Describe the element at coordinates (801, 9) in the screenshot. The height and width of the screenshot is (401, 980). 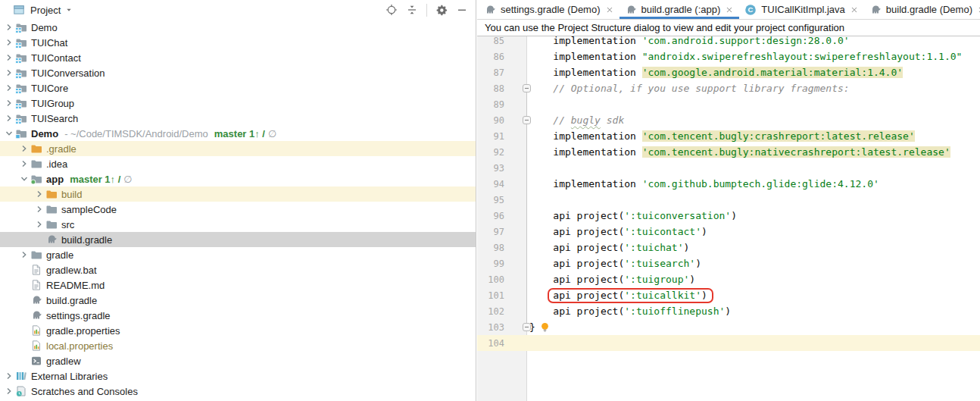
I see `tab-tuicallkitimpl-java: CTUICallKitImpl.java` at that location.